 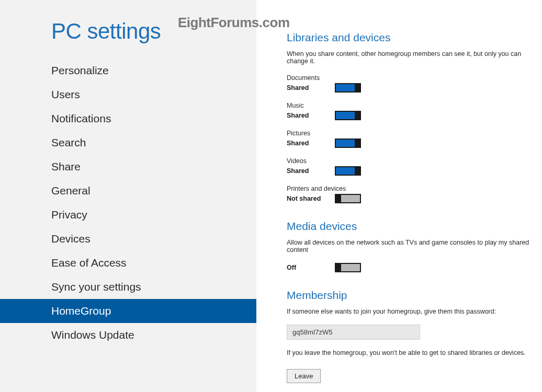 What do you see at coordinates (414, 38) in the screenshot?
I see `libraries-title: Libraries and devices` at bounding box center [414, 38].